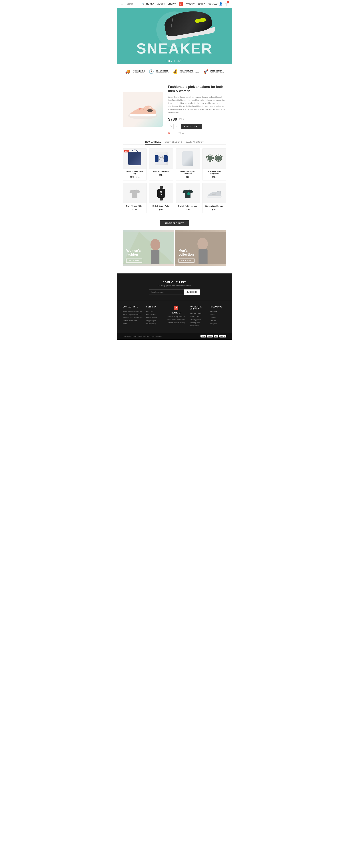 The height and width of the screenshot is (868, 349). Describe the element at coordinates (154, 311) in the screenshot. I see `company-link: About us` at that location.